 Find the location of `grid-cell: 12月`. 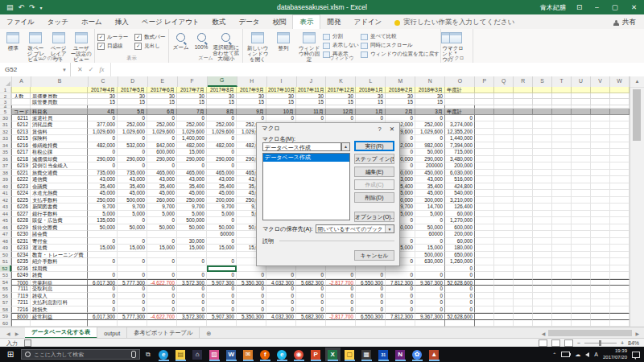

grid-cell: 12月 is located at coordinates (341, 112).